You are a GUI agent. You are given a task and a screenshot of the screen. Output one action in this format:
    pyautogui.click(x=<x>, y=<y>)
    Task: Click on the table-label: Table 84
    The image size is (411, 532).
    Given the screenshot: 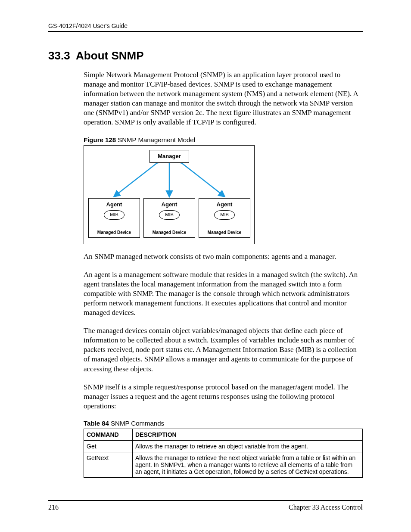 What is the action you would take?
    pyautogui.click(x=97, y=423)
    